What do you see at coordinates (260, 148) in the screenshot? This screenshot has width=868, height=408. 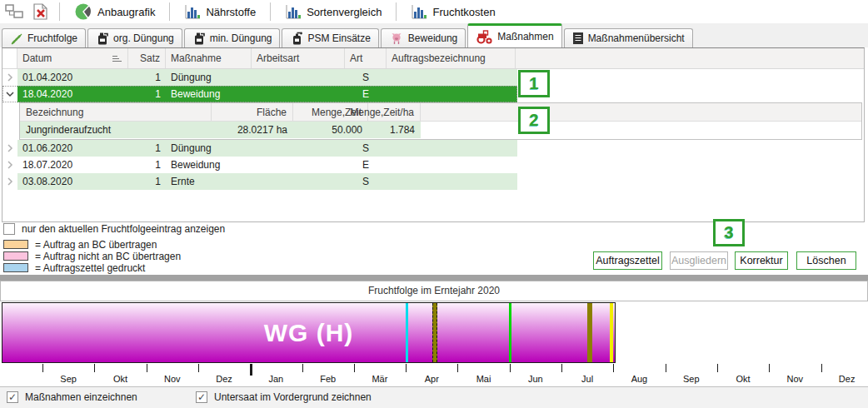 I see `table-row: 01.06.2020 1 Düngung S` at bounding box center [260, 148].